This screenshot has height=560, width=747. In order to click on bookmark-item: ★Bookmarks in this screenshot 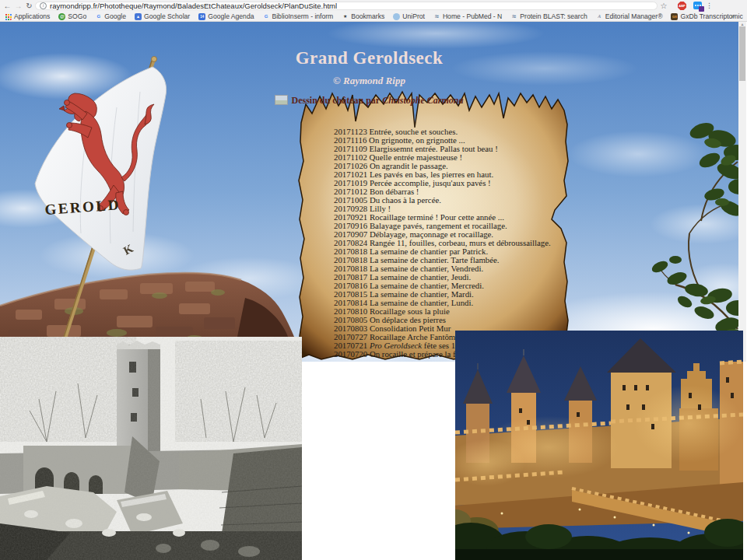, I will do `click(363, 16)`.